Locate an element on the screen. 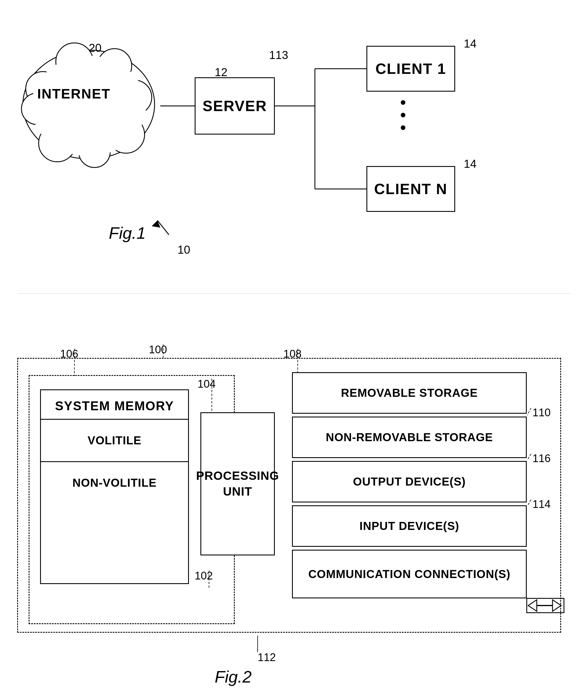  removable-storage-box: REMOVABLE STORAGE is located at coordinates (409, 393).